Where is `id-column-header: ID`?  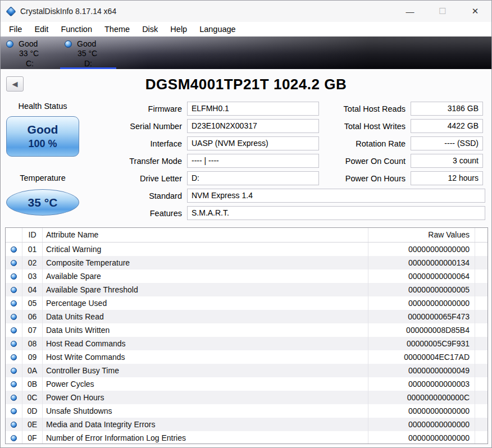
id-column-header: ID is located at coordinates (33, 235).